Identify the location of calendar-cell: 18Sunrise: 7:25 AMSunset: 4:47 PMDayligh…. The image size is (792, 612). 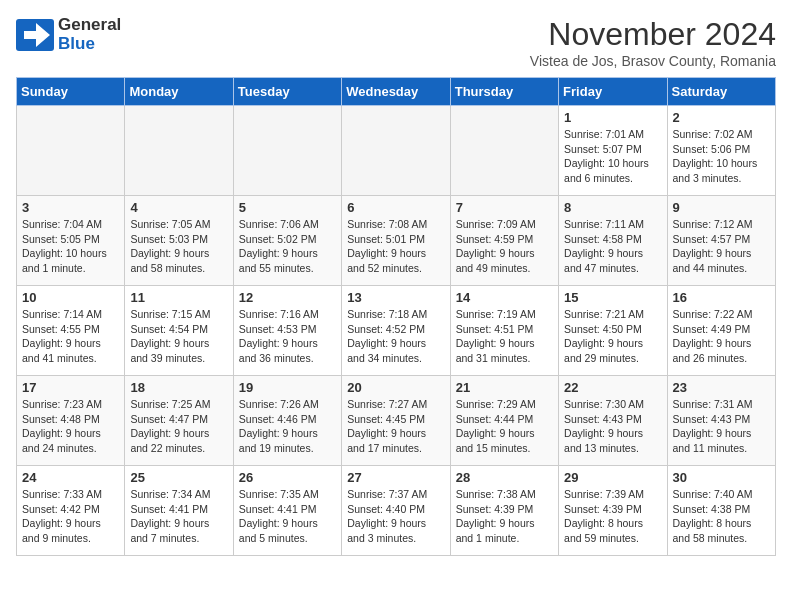
(179, 421).